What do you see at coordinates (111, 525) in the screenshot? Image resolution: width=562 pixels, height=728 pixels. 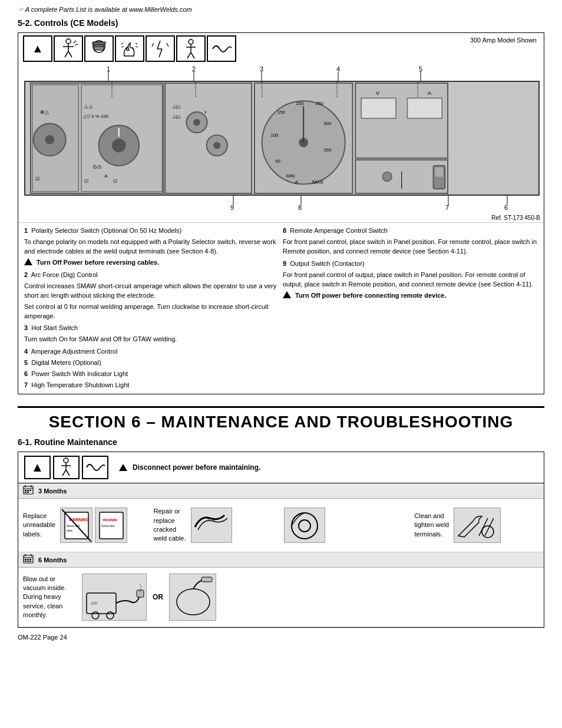 I see `warn-label-icon2: WARNIN Some text` at bounding box center [111, 525].